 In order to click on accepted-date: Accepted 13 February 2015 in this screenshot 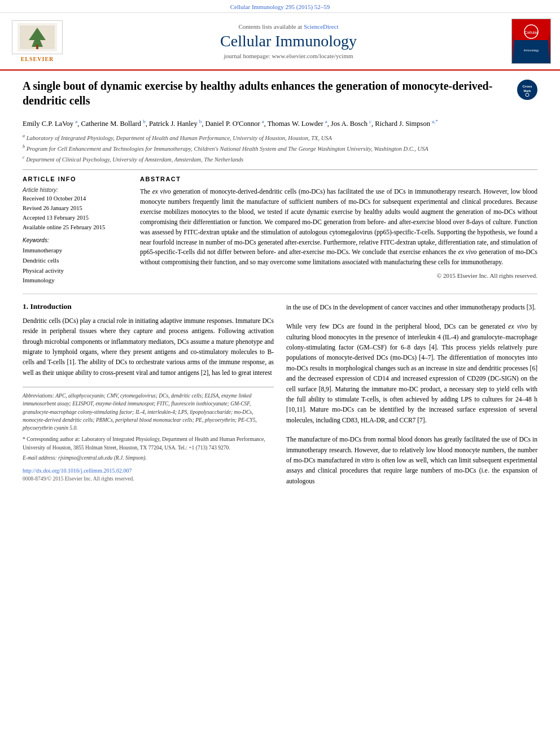, I will do `click(76, 218)`.